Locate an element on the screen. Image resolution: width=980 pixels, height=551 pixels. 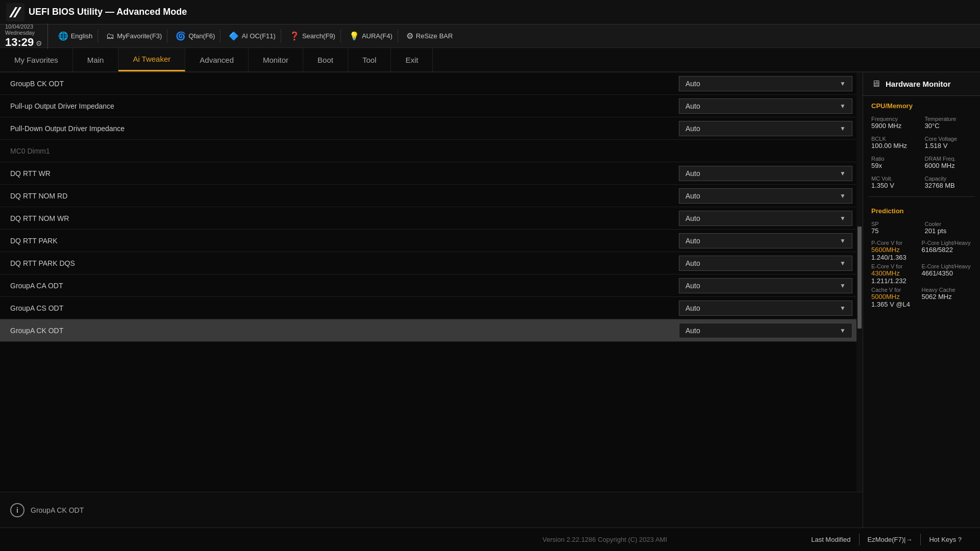
ecore-v-label: E-Core V for is located at coordinates (896, 266).